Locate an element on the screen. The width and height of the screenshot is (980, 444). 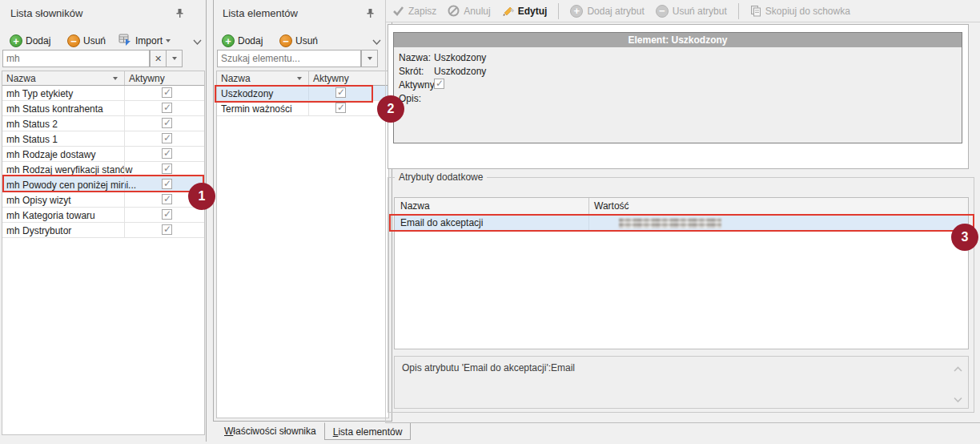
element-table-header: Nazwa Aktywny is located at coordinates (303, 79).